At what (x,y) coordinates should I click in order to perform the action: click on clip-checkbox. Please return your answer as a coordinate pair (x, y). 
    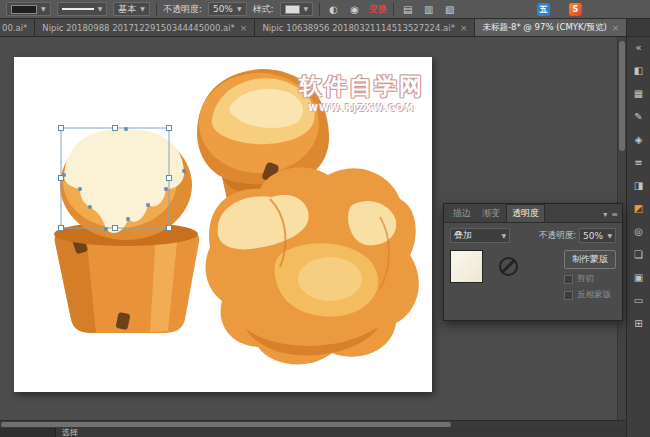
    Looking at the image, I should click on (568, 280).